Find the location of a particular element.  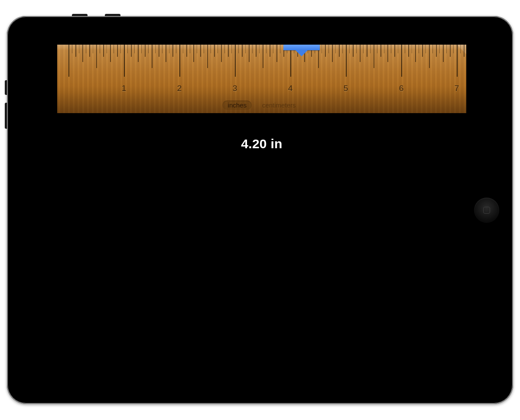

unit-inches-button: inches is located at coordinates (237, 105).